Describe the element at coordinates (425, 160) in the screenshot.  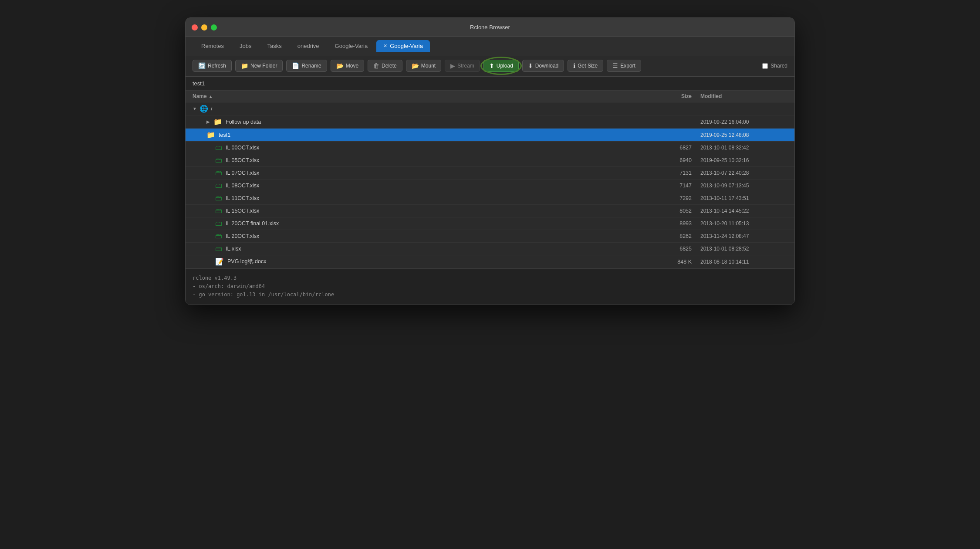
I see `name-cell: 🗃 IL 05OCT.xlsx` at that location.